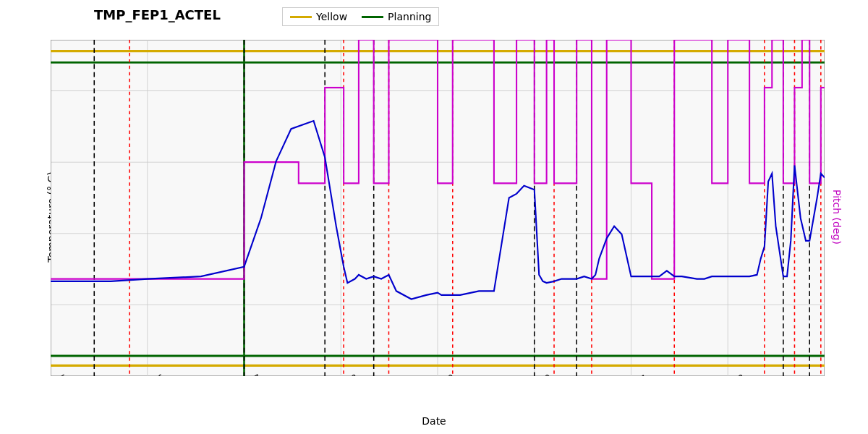 The image size is (868, 434). What do you see at coordinates (396, 17) in the screenshot?
I see `legend-planning: Planning` at bounding box center [396, 17].